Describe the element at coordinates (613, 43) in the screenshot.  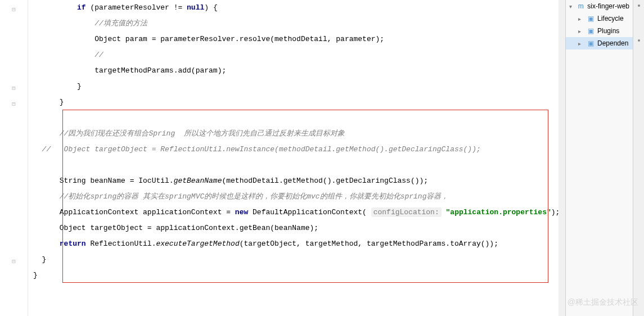
I see `sidebar-item-label: Dependen` at that location.